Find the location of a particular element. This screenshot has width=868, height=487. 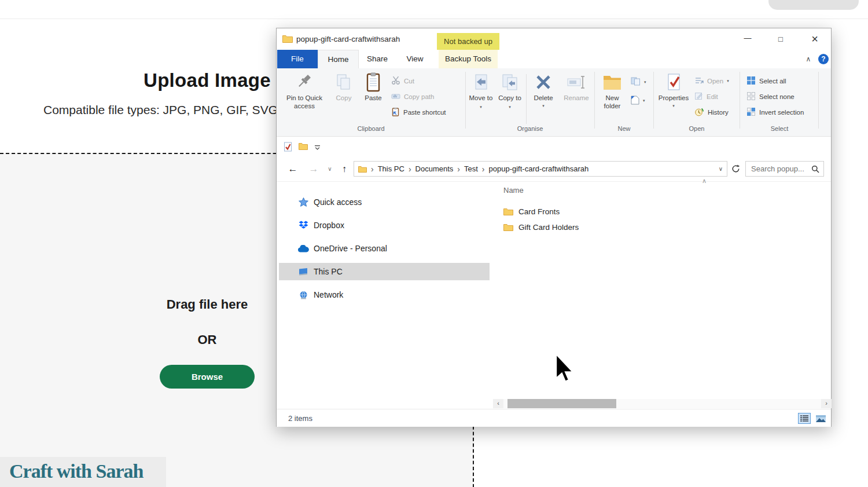

back-icon: ← is located at coordinates (293, 169).